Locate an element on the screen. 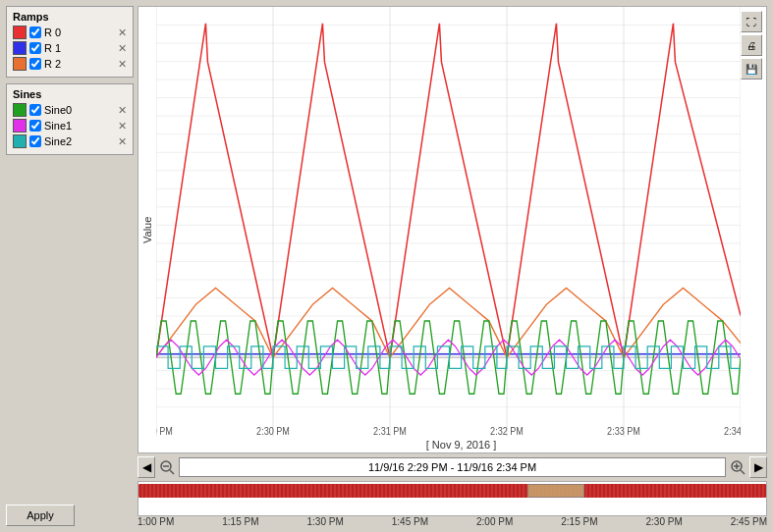 The width and height of the screenshot is (773, 532). r1-label: R 1 is located at coordinates (80, 48).